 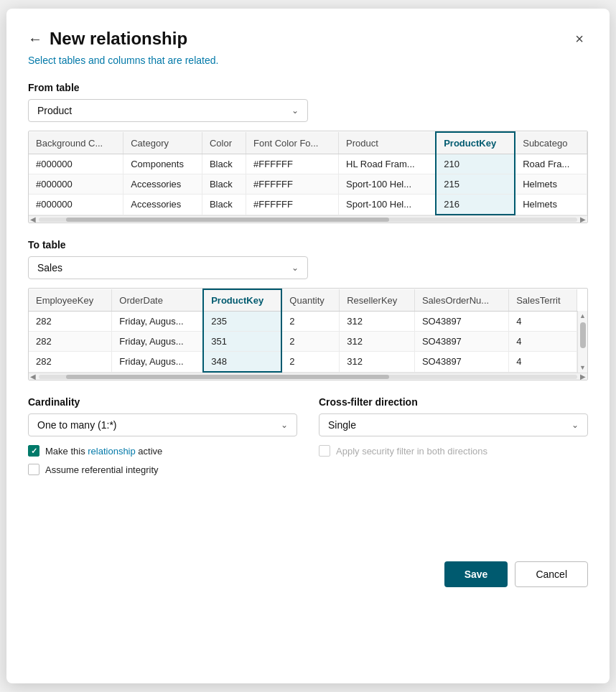 I want to click on to-col-5: SalesOrderNu..., so click(x=461, y=300).